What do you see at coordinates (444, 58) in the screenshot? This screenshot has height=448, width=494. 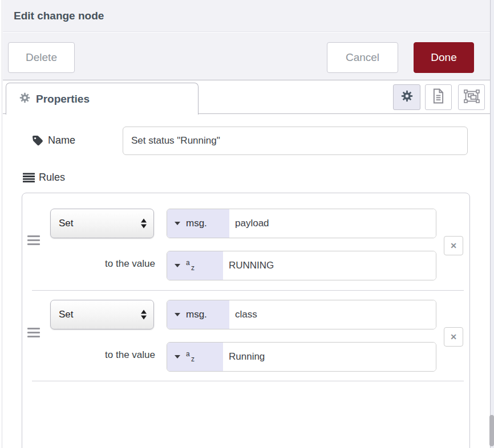 I see `done-button: Done` at bounding box center [444, 58].